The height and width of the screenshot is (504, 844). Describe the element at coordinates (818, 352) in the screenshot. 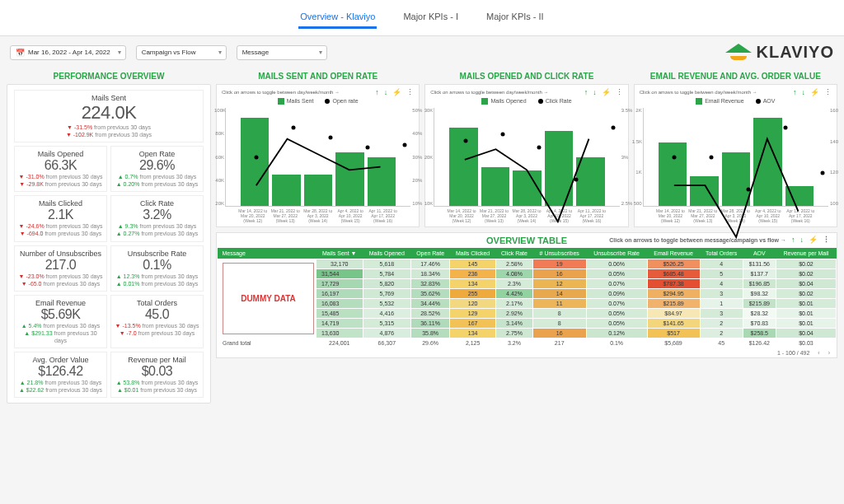

I see `prev-page-icon: ‹` at that location.